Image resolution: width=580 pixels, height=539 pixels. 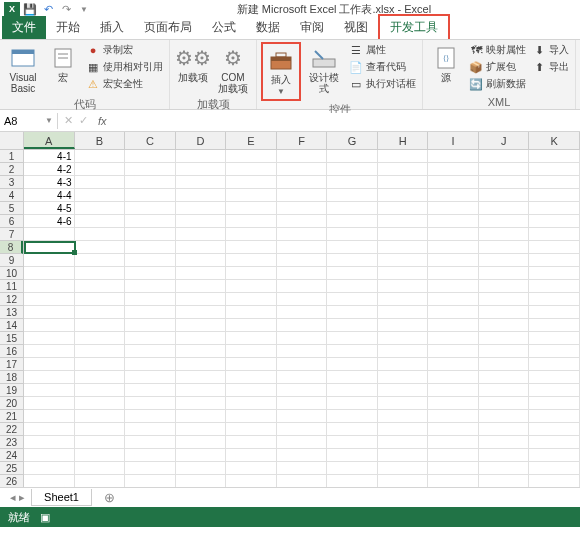 I want to click on row-header: 6, so click(x=12, y=222).